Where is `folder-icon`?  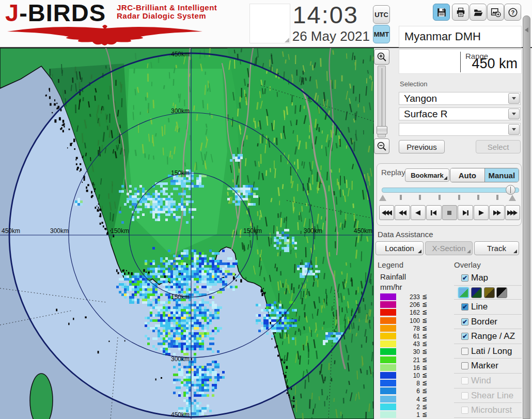
folder-icon is located at coordinates (478, 12).